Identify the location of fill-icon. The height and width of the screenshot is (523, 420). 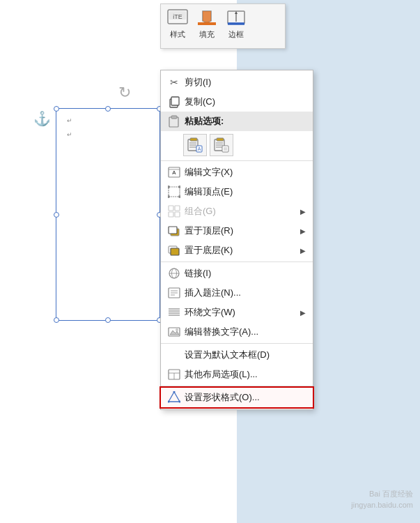
(207, 18).